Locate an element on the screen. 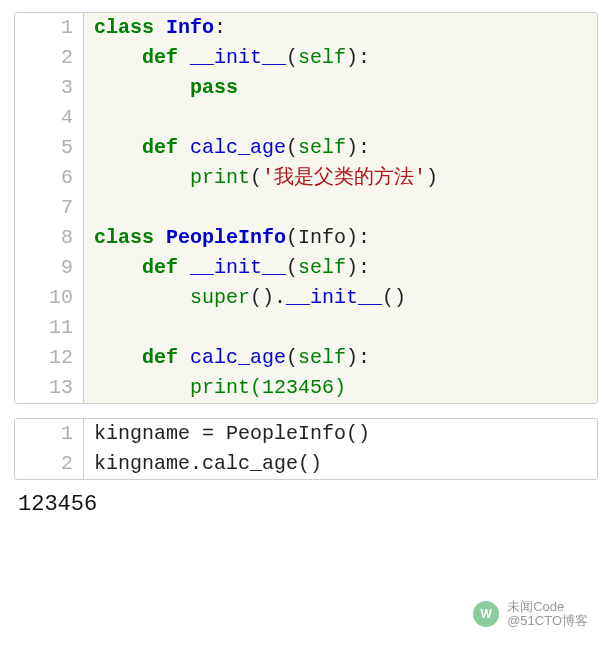 The height and width of the screenshot is (660, 612). execution-output: 123456 is located at coordinates (306, 498).